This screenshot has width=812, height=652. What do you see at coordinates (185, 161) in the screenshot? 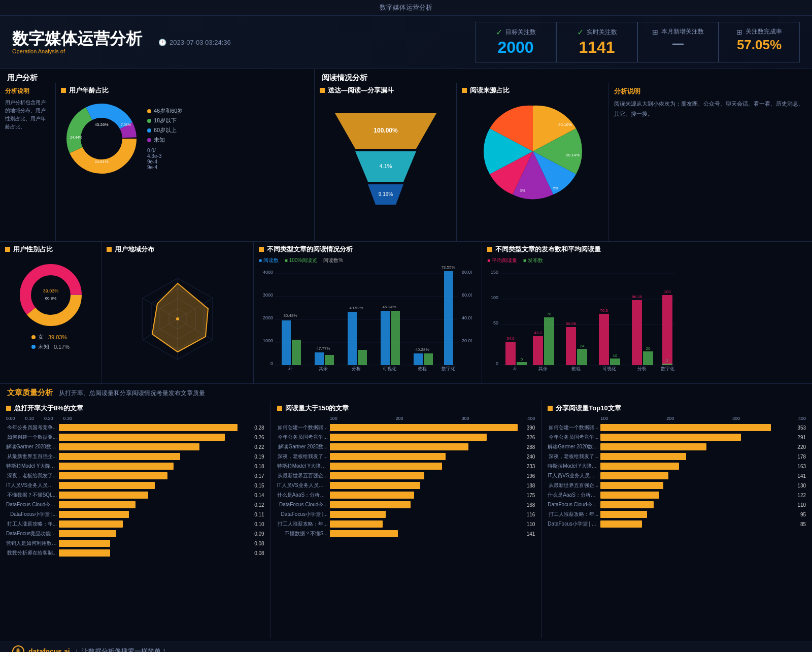
I see `age-chart-panel: 用户年龄占比 43.26% 24.44%` at bounding box center [185, 161].